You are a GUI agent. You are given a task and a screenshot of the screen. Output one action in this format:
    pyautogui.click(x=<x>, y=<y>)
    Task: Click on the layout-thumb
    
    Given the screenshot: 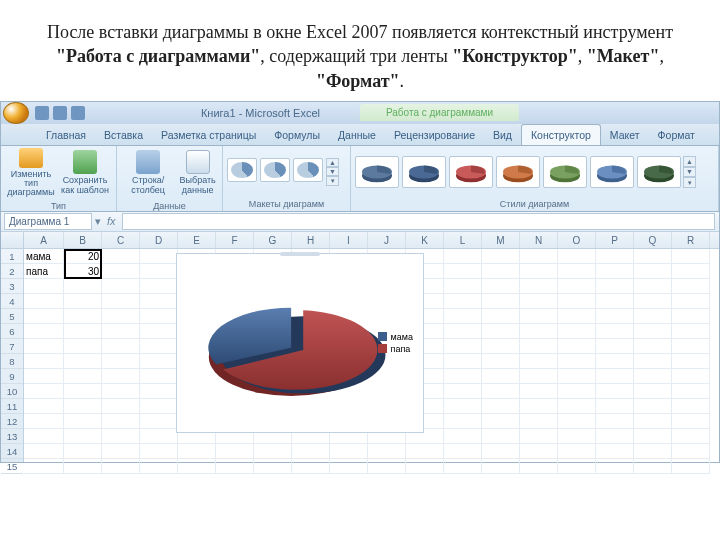 What is the action you would take?
    pyautogui.click(x=242, y=170)
    